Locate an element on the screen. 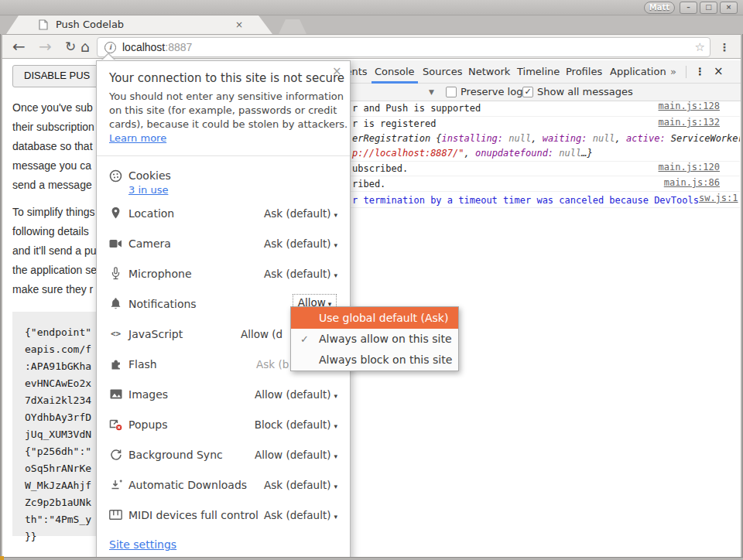 Image resolution: width=743 pixels, height=560 pixels. url-host: localhost is located at coordinates (144, 47).